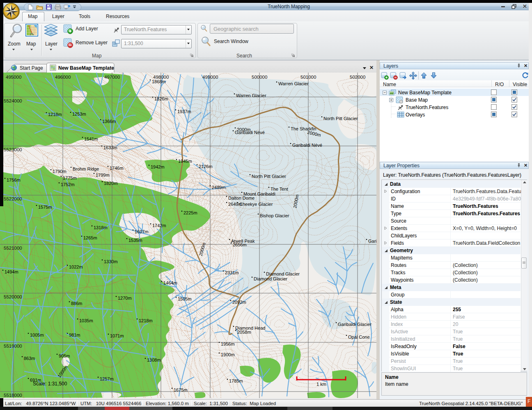 This screenshot has width=532, height=410. What do you see at coordinates (275, 216) in the screenshot?
I see `svg-text: Bishop Glacier` at bounding box center [275, 216].